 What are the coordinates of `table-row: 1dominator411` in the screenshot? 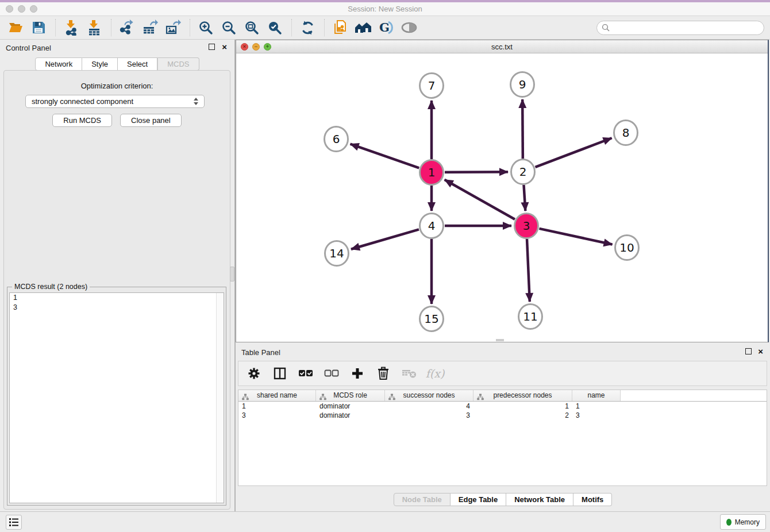 It's located at (502, 406).